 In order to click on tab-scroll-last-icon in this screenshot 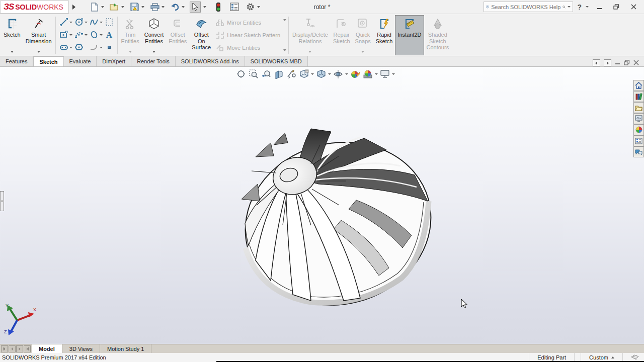, I will do `click(27, 349)`.